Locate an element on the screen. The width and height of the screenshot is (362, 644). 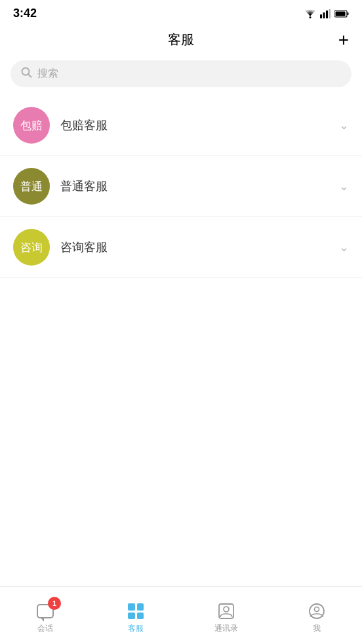
search-icon is located at coordinates (26, 73).